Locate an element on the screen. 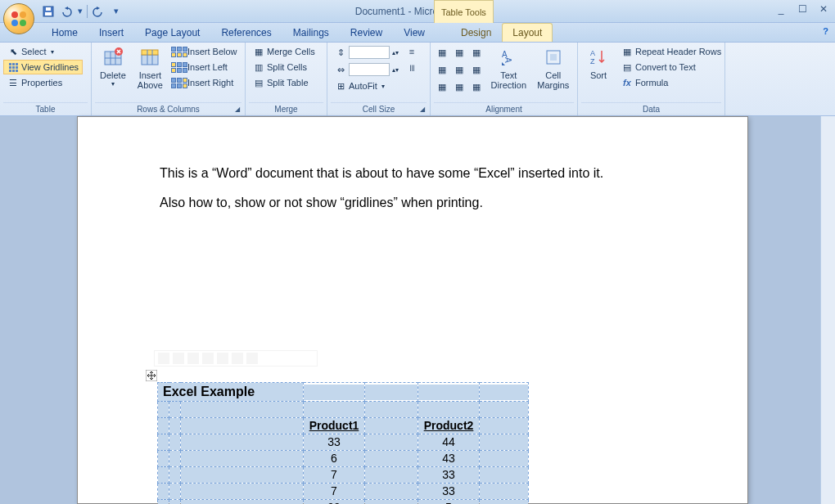  tab-view: View is located at coordinates (414, 33).